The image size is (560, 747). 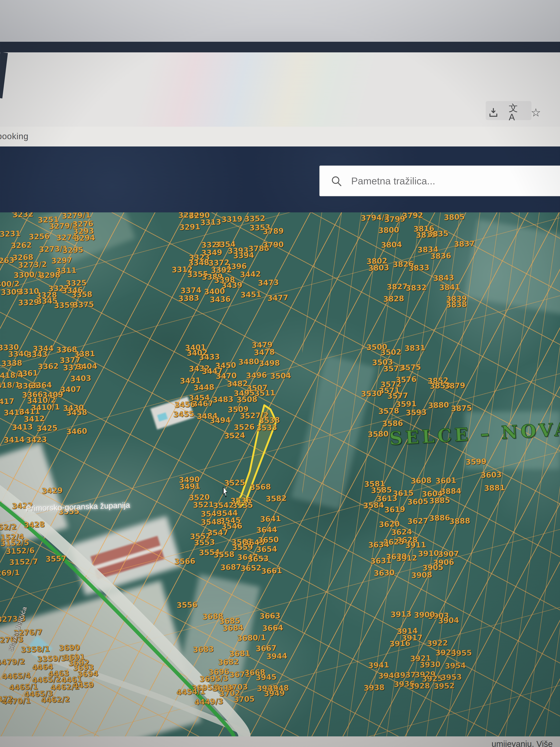 I want to click on parcel-label: 3436, so click(x=220, y=299).